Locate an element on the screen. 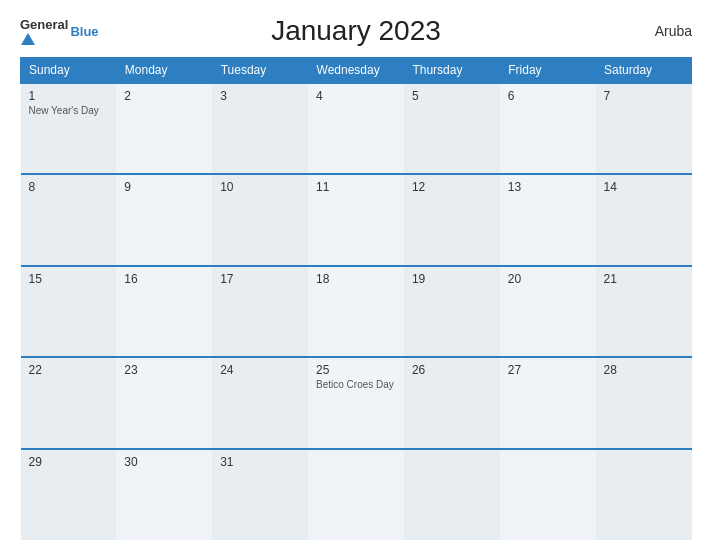  calendar-cell: 21 is located at coordinates (644, 312).